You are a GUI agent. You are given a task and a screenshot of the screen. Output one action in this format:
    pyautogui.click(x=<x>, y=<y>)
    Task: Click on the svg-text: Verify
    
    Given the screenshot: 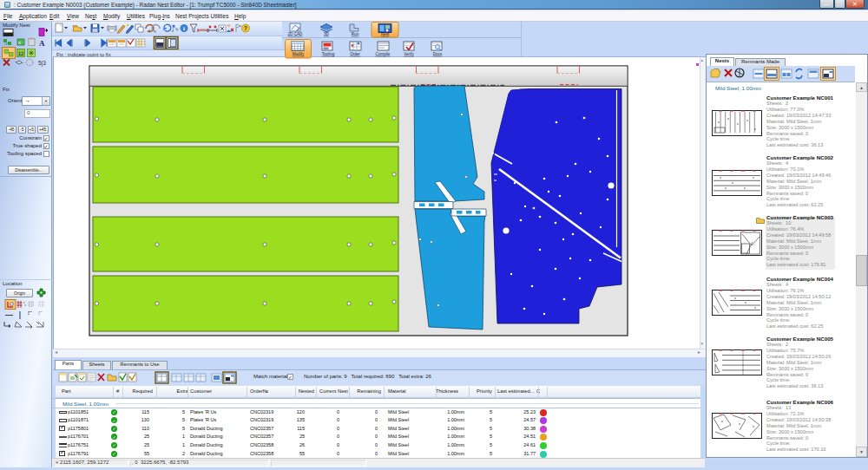 What is the action you would take?
    pyautogui.click(x=409, y=54)
    